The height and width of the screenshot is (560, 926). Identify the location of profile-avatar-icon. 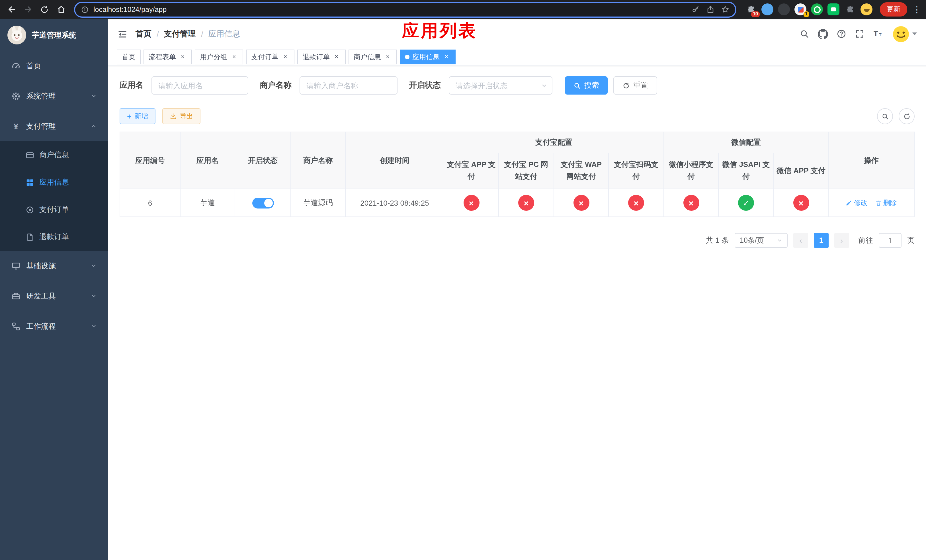
(867, 9).